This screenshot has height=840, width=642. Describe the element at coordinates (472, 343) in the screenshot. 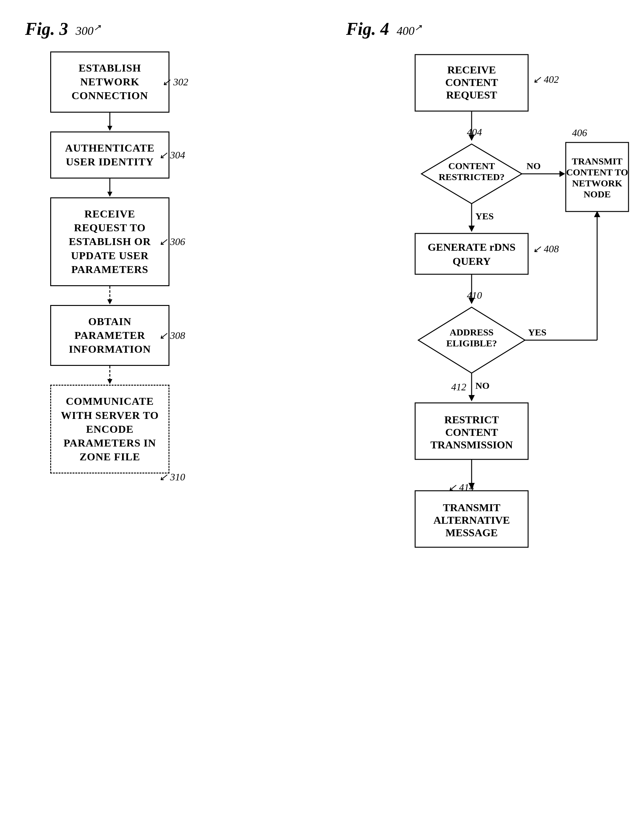

I see `svg-text: ELIGIBLE?` at that location.